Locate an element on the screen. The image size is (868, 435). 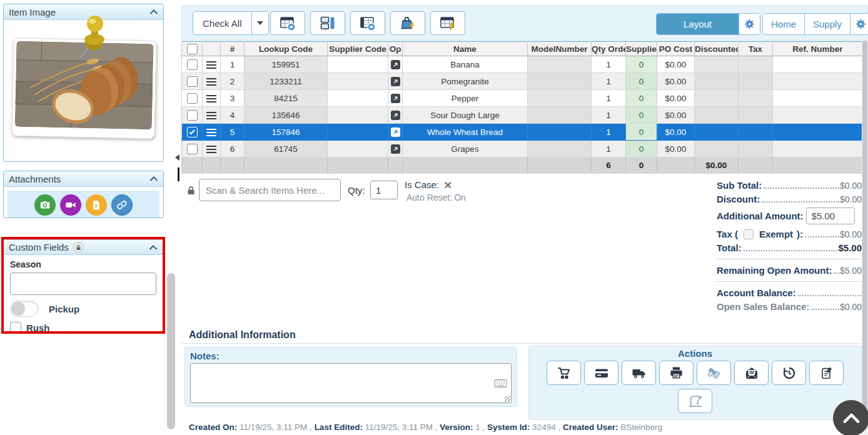
table-row: 2 1233211 Pomegranite 1 0 $0.00 is located at coordinates (523, 81).